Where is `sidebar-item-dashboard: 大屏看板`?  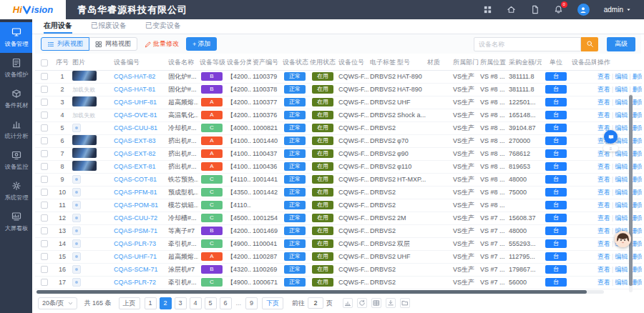
sidebar-item-dashboard: 大屏看板 is located at coordinates (16, 222).